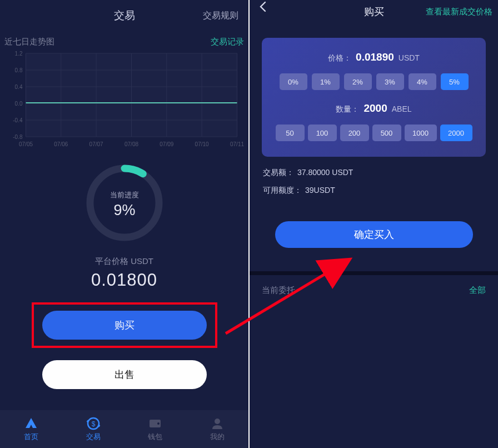 The width and height of the screenshot is (498, 448). I want to click on amount-chips: 50 100 200 500 1000 2000, so click(374, 133).